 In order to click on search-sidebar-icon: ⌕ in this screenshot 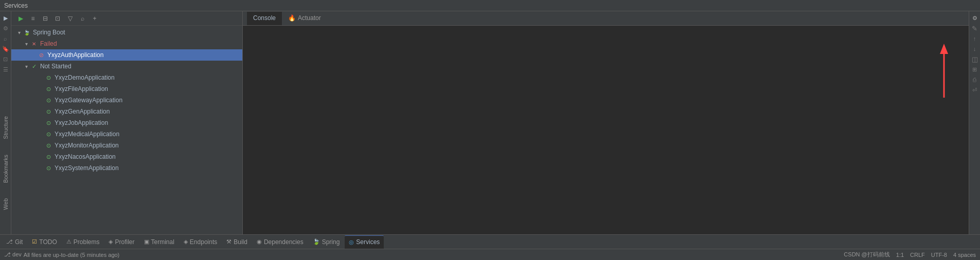, I will do `click(6, 39)`.